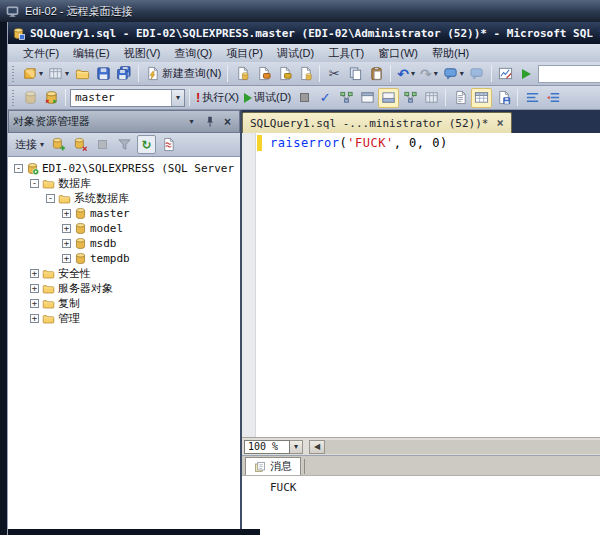 This screenshot has height=535, width=600. What do you see at coordinates (431, 98) in the screenshot?
I see `include-client-statistics-button` at bounding box center [431, 98].